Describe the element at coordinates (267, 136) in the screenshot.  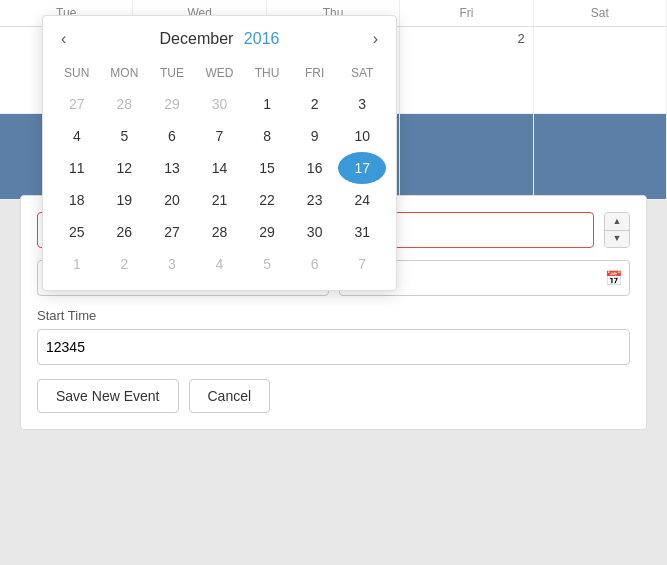
I see `datepicker-day: 8` at that location.